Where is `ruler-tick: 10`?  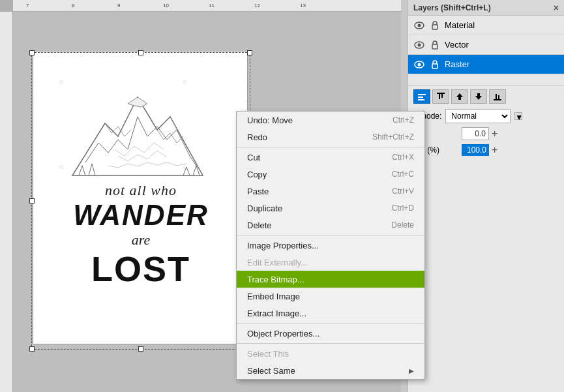
ruler-tick: 10 is located at coordinates (166, 5).